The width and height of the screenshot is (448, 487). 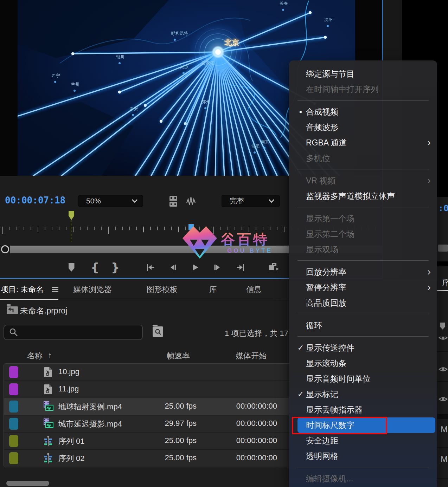 I want to click on menu-item-label: 音频波形, so click(x=322, y=127).